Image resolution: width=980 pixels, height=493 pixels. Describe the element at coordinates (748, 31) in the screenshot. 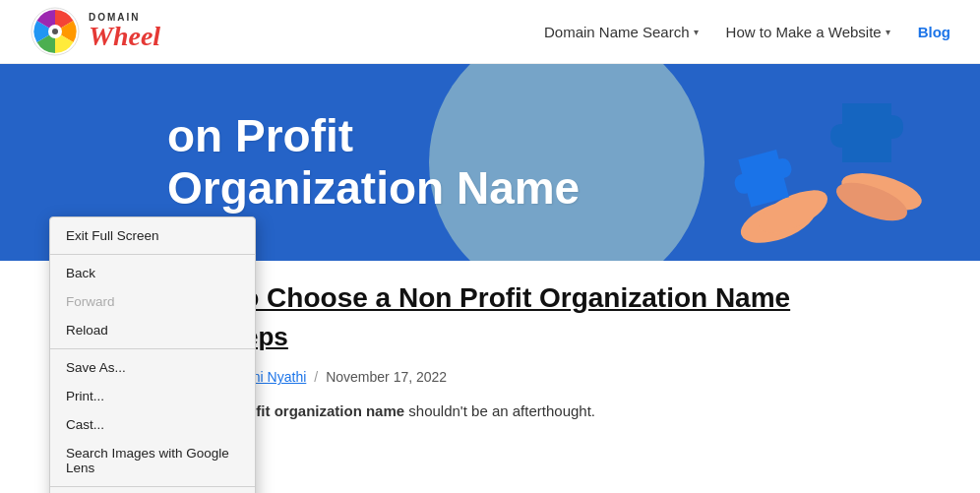

I see `main-nav: Domain Name Search ▾ How to Make a Websi…` at that location.